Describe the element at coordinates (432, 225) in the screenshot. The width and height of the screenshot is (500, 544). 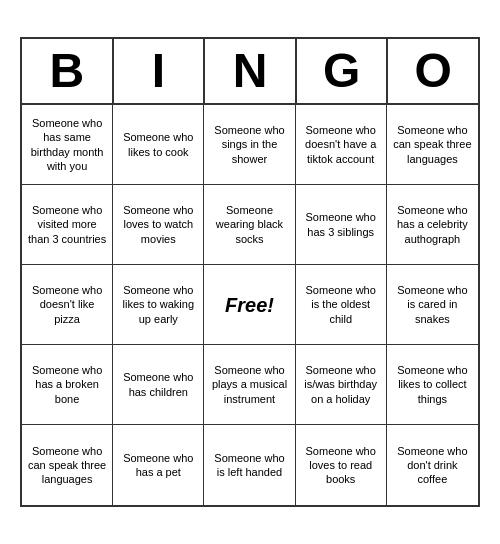
I see `bingo-cell-9: Someone who has a celebrity authograph` at that location.